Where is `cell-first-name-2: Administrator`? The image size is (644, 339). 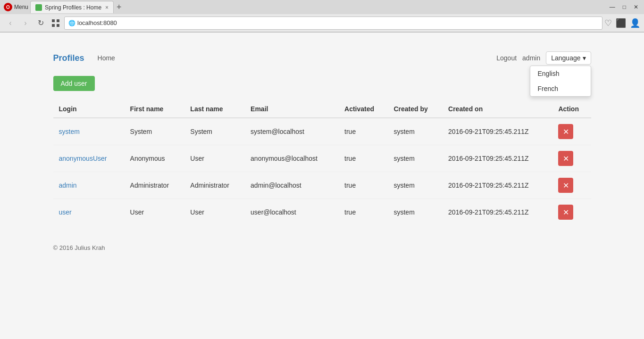
cell-first-name-2: Administrator is located at coordinates (155, 186).